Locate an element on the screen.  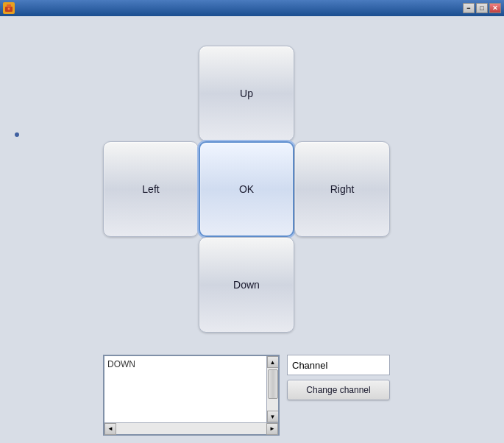
empty-bottom-right is located at coordinates (342, 285).